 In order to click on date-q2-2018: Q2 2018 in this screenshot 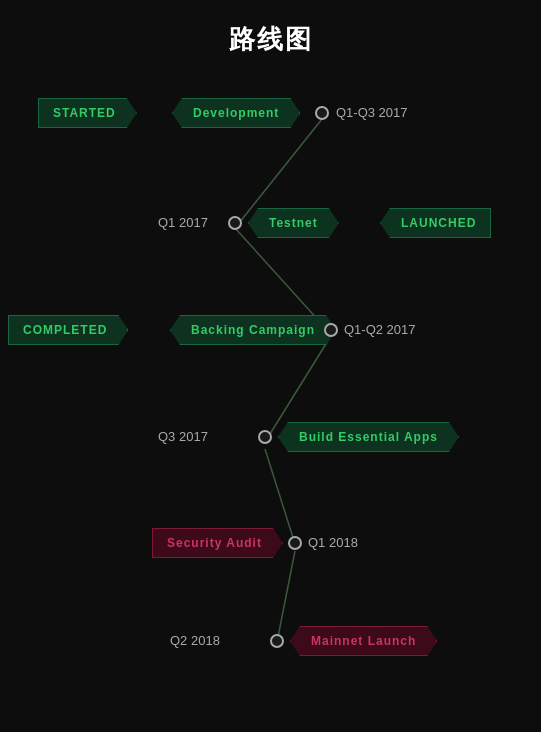, I will do `click(195, 640)`.